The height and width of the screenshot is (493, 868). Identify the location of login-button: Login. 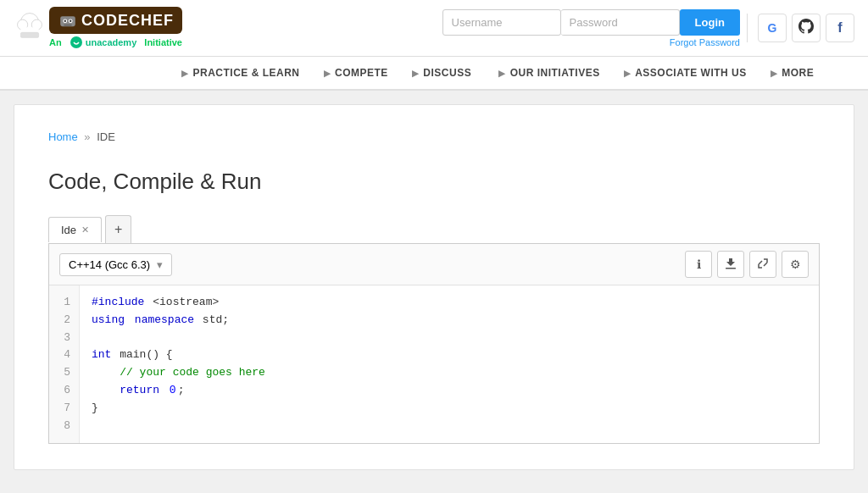
(710, 22).